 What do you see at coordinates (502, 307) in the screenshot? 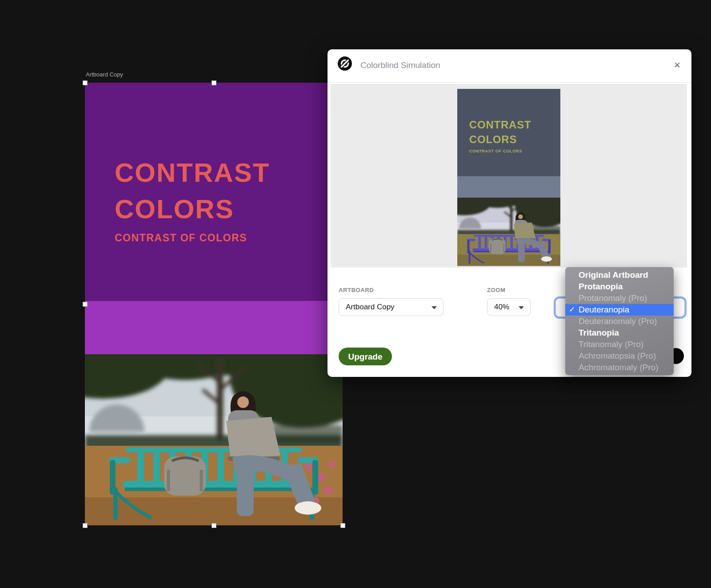
I see `zoom-select-value: 40%` at bounding box center [502, 307].